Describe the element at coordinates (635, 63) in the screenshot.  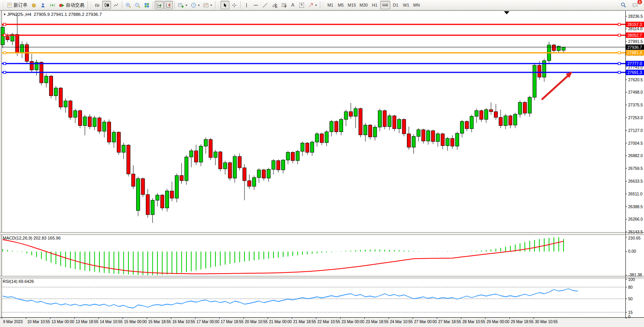
I see `price-badge: 27777.0` at that location.